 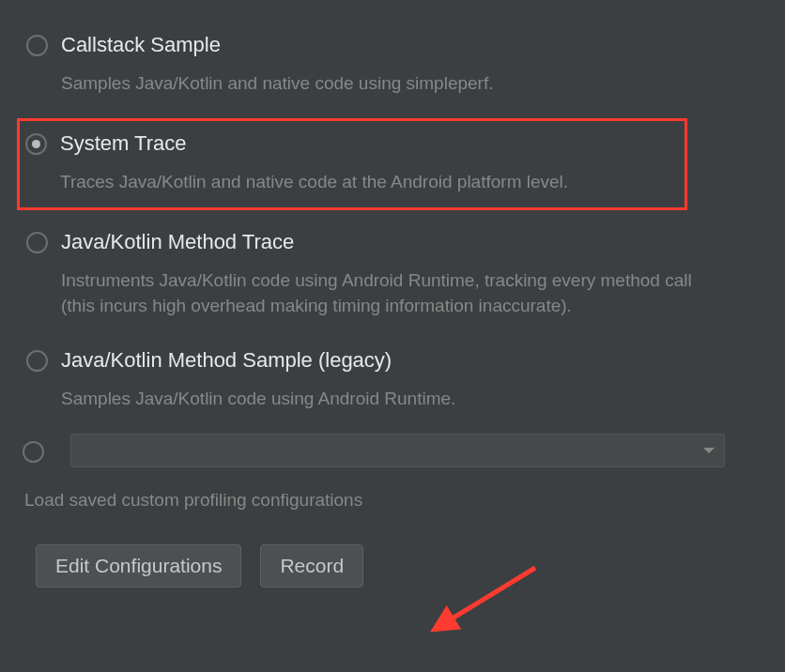 What do you see at coordinates (38, 242) in the screenshot?
I see `radio-java-kotlin-method-trace` at bounding box center [38, 242].